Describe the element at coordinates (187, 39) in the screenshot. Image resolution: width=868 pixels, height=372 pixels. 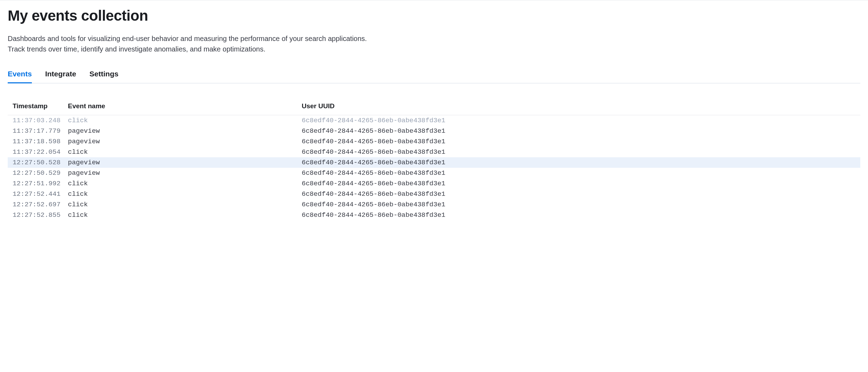
I see `page-description-line1: Dashboards and tools for visualizing end…` at that location.